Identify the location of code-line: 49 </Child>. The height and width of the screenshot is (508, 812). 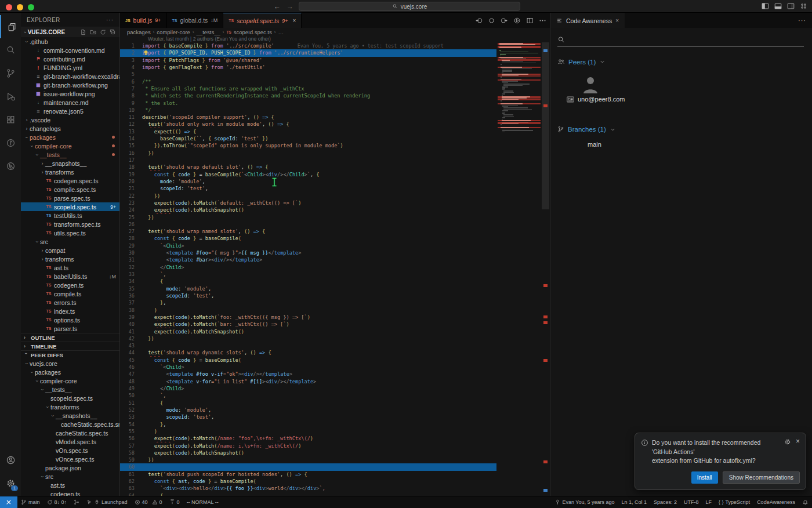
(309, 389).